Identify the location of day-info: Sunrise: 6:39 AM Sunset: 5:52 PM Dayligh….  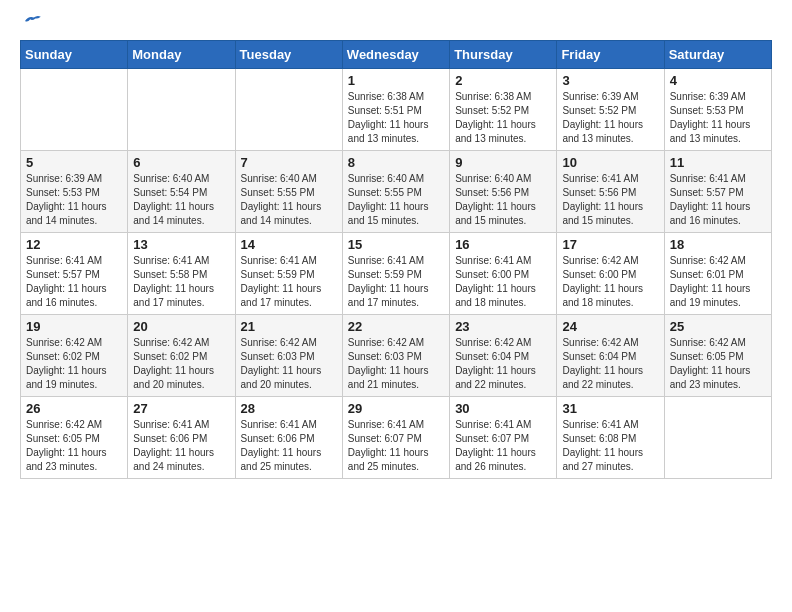
(610, 118).